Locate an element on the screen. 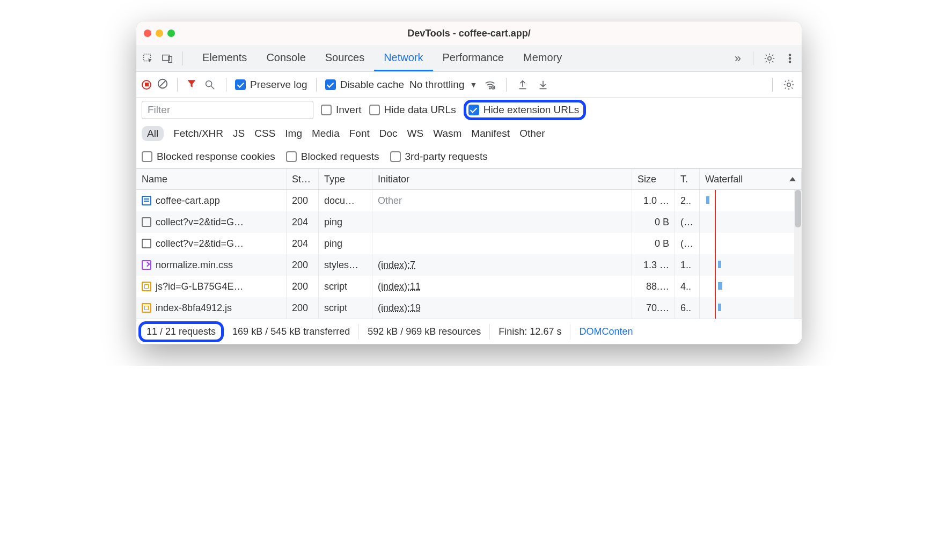 The height and width of the screenshot is (560, 938). tab-performance: Performance is located at coordinates (473, 58).